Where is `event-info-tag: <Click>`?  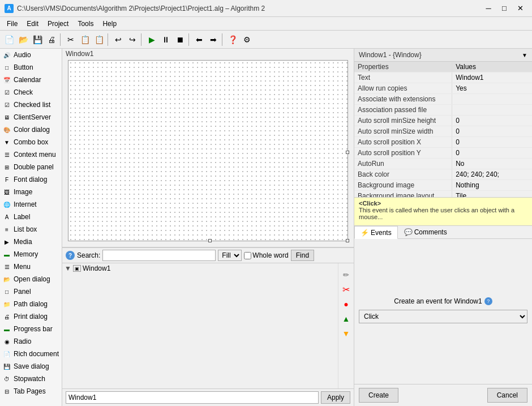 event-info-tag: <Click> is located at coordinates (443, 203).